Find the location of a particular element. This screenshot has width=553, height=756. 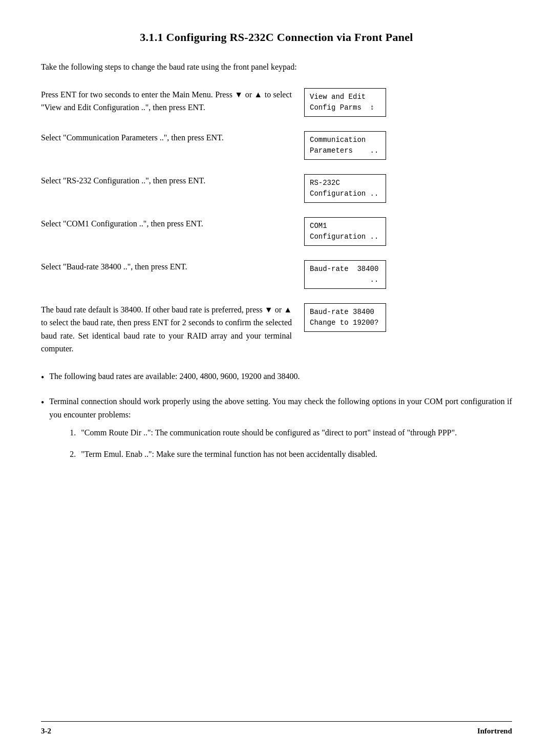

section-heading: 3.1.1 Configuring RS-232C Connection via… is located at coordinates (276, 37).